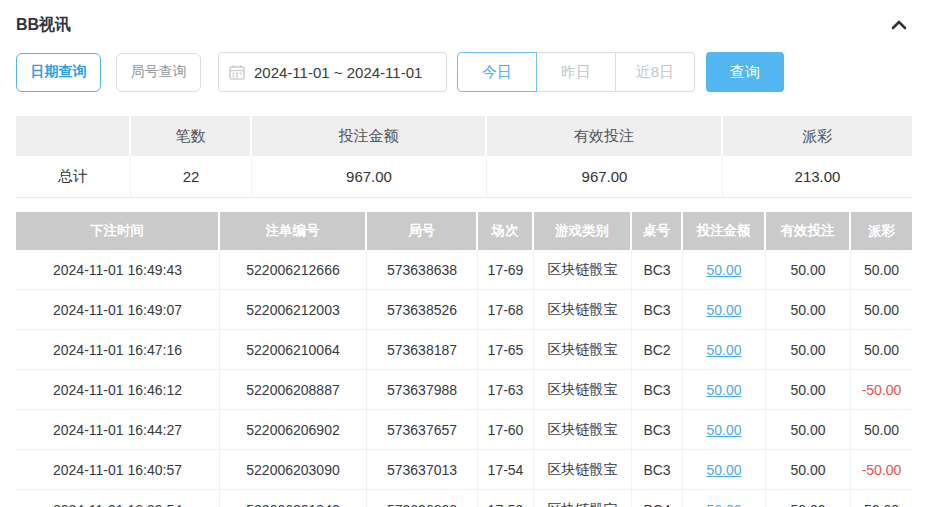 This screenshot has height=507, width=933. I want to click on collapse-button, so click(899, 25).